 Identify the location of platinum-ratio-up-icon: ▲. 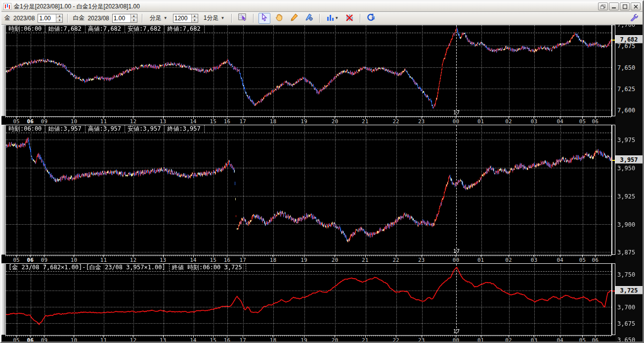
(134, 17).